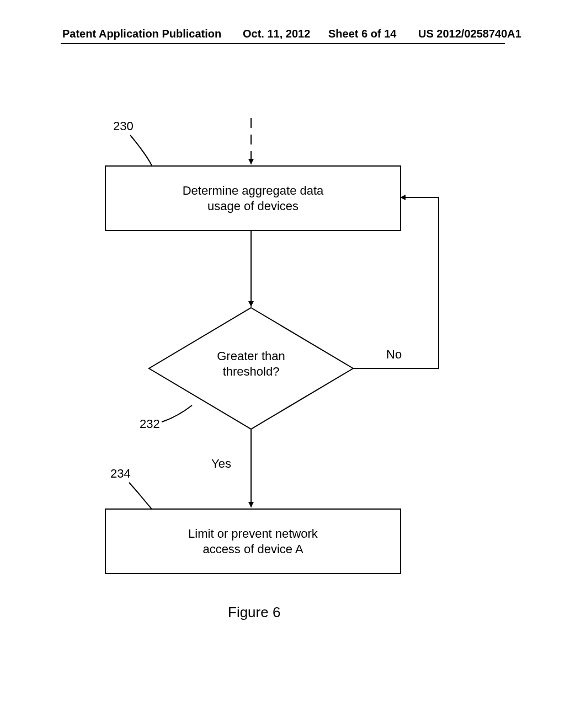 The image size is (565, 728). I want to click on process-box-230: Determine aggregate data usage of device…, so click(253, 199).